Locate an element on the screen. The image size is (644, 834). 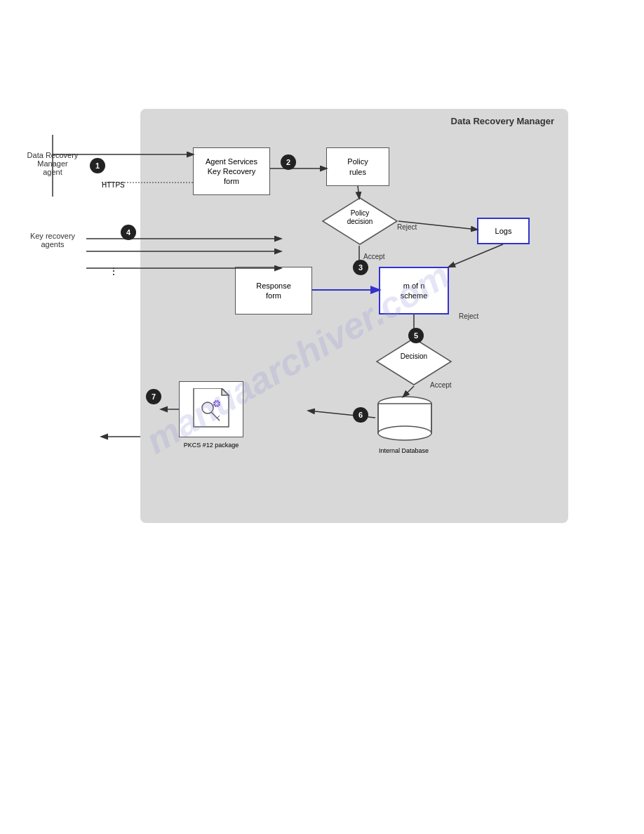
pkcs12-label: PKCS #12 package is located at coordinates (211, 445).